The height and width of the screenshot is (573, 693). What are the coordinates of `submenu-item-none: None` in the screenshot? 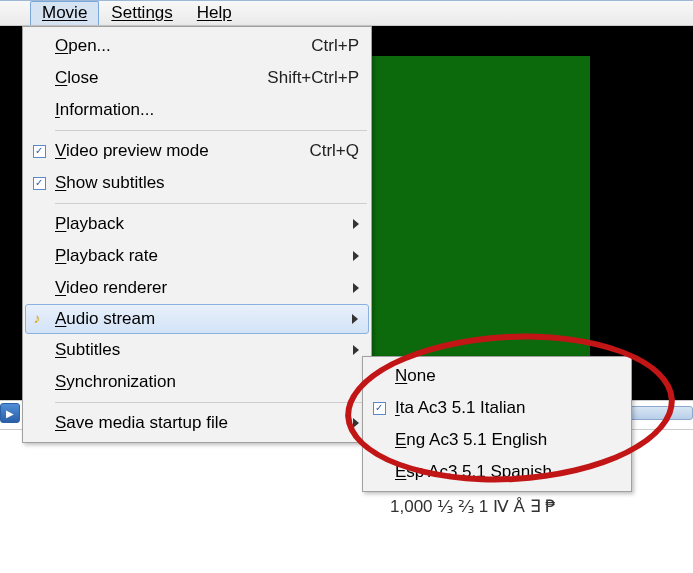 It's located at (497, 376).